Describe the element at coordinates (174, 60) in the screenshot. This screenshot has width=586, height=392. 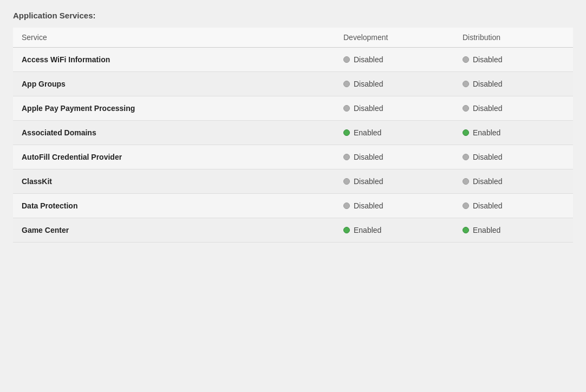
I see `service-name-cell: Access WiFi Information` at that location.